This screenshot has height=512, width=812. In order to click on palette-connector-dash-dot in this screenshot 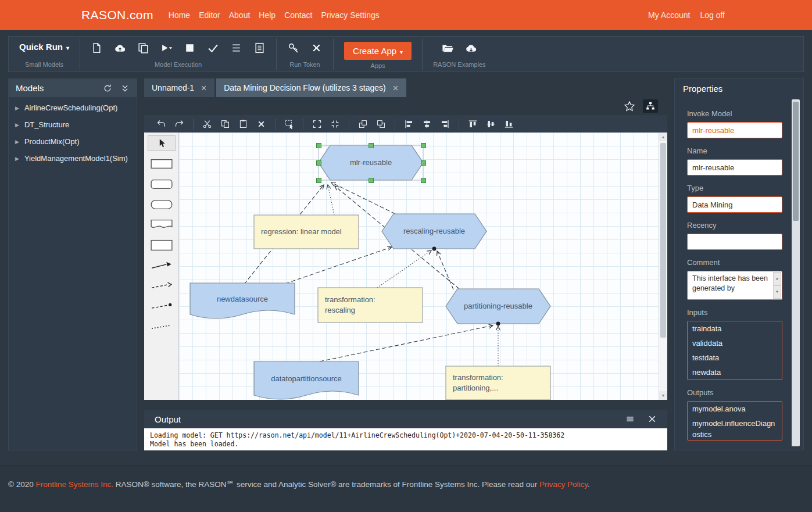, I will do `click(162, 306)`.